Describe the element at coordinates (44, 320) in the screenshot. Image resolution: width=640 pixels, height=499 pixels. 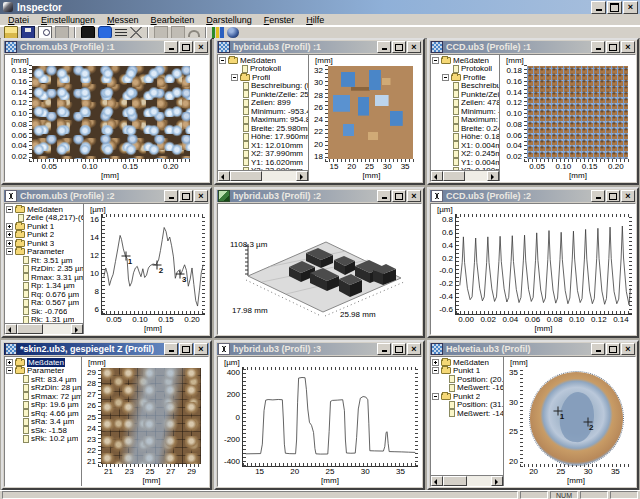
I see `tree-item: Rk: 1.31 µm` at that location.